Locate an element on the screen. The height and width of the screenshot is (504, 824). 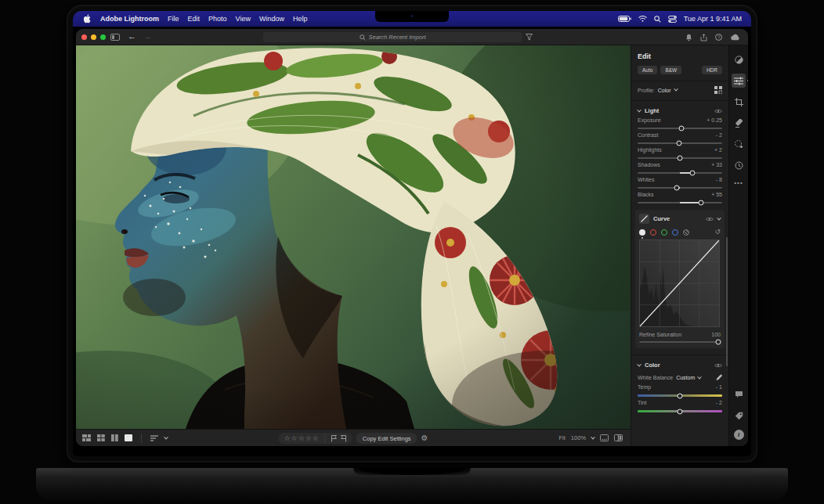
tint-slider: Tint- 2 is located at coordinates (680, 406).